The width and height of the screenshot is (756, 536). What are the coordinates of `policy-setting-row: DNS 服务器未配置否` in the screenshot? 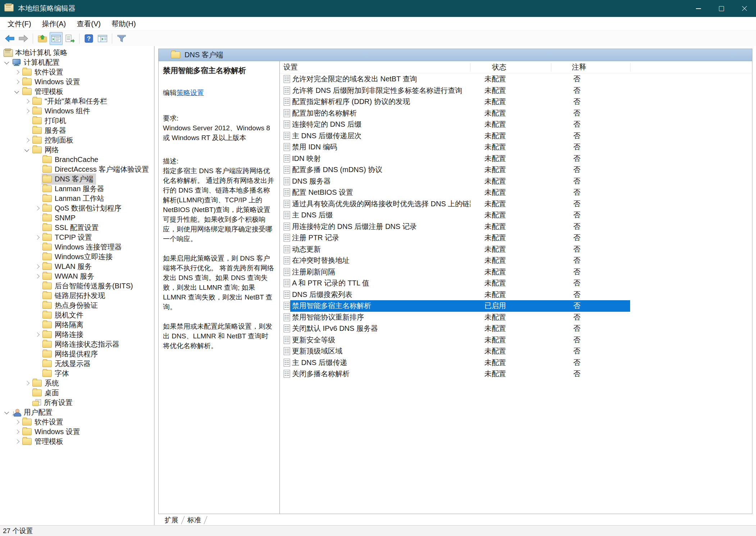 It's located at (516, 181).